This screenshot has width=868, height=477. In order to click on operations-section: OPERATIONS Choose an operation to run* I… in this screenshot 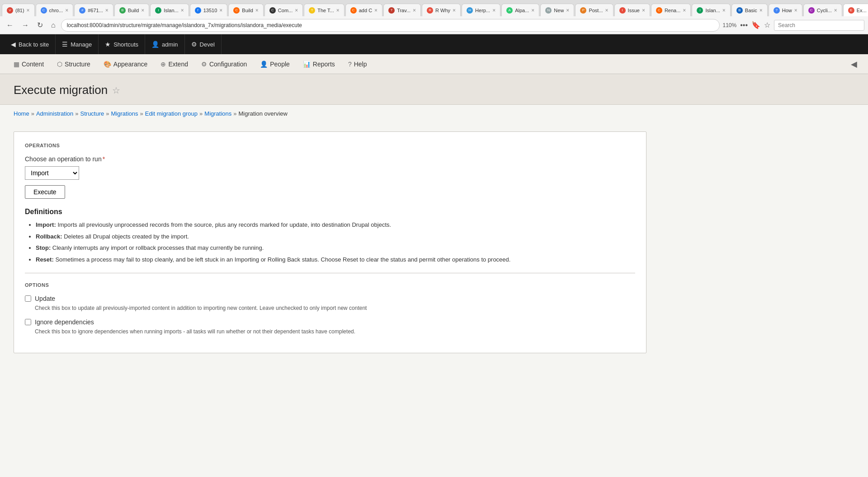, I will do `click(330, 171)`.